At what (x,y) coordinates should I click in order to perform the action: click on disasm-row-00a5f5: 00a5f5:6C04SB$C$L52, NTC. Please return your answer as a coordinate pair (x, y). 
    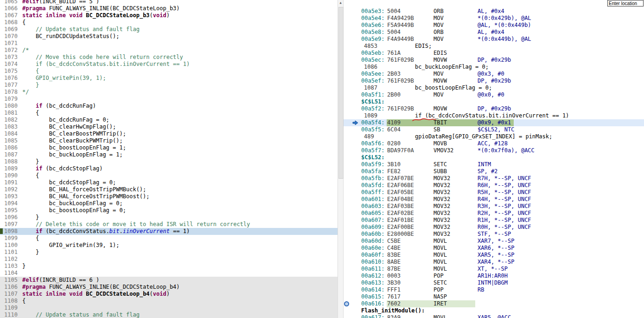
    Looking at the image, I should click on (494, 130).